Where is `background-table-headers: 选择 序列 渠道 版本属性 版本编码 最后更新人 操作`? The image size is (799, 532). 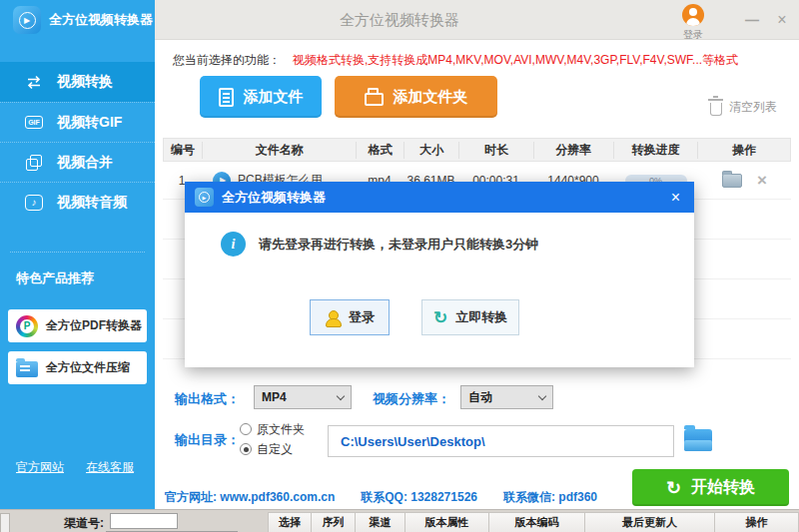
background-table-headers: 选择 序列 渠道 版本属性 版本编码 最后更新人 操作 is located at coordinates (533, 522).